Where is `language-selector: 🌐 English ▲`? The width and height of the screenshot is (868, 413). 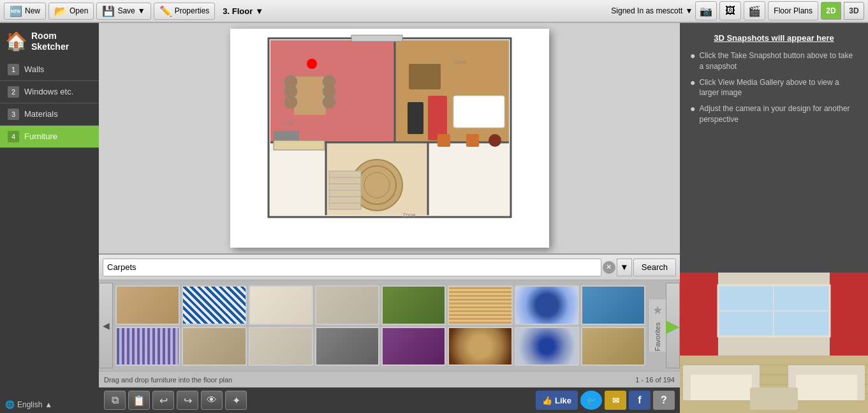 language-selector: 🌐 English ▲ is located at coordinates (50, 405).